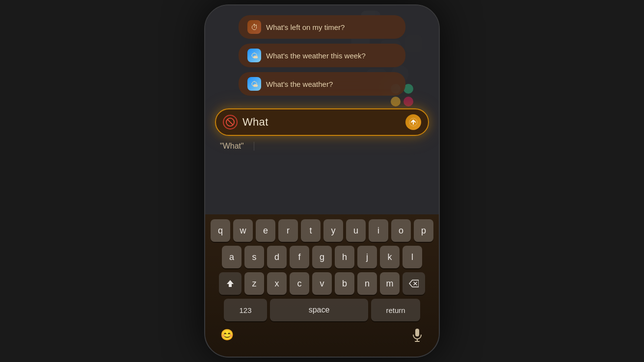 This screenshot has width=644, height=362. I want to click on key-v: v, so click(322, 284).